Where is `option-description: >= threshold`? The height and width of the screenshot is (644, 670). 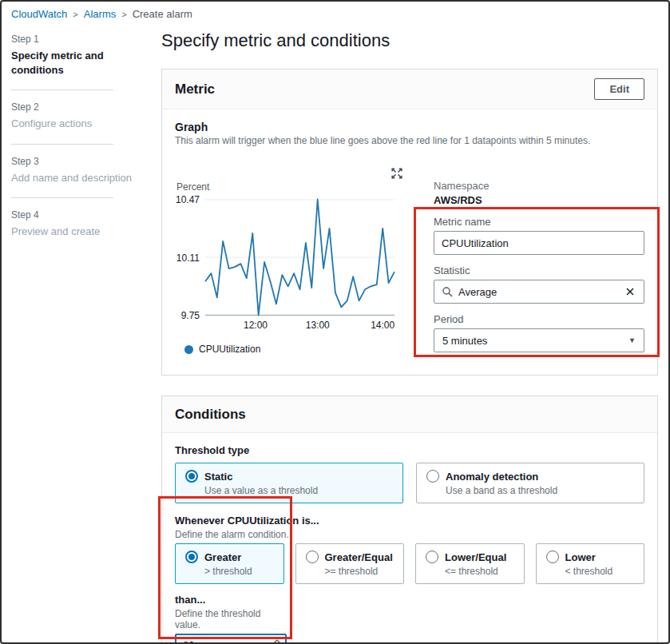
option-description: >= threshold is located at coordinates (359, 571).